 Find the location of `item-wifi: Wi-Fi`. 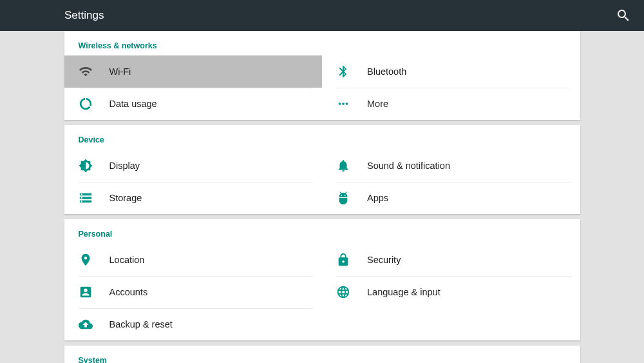

item-wifi: Wi-Fi is located at coordinates (193, 72).